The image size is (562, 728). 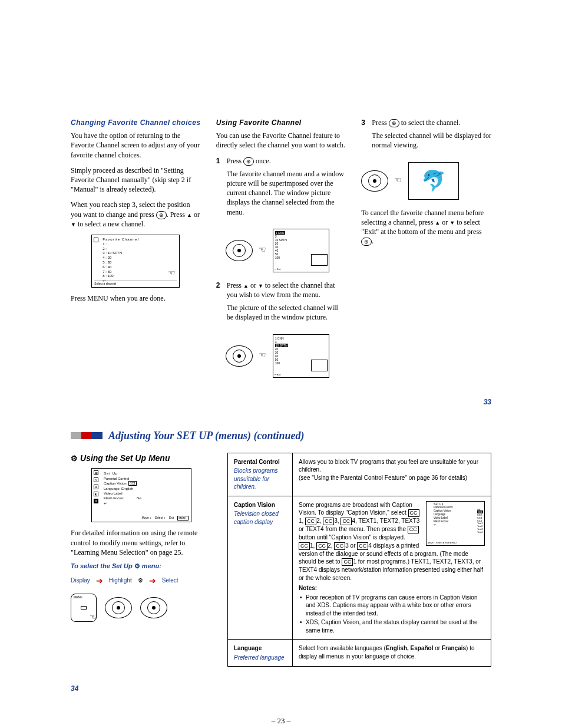 I want to click on heading-using-fav: Using Favorite Channel, so click(x=282, y=123).